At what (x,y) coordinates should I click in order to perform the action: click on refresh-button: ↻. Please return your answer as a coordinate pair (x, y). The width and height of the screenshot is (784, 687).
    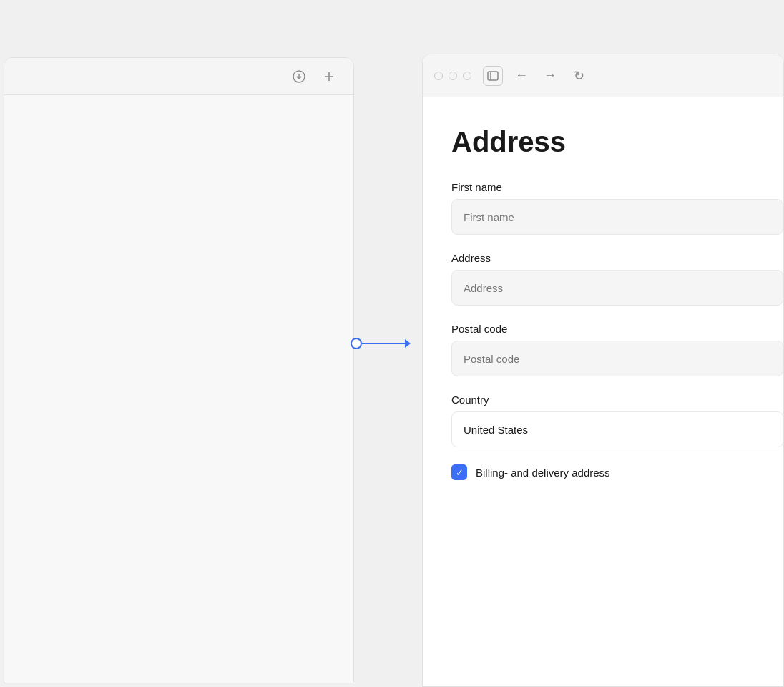
    Looking at the image, I should click on (579, 76).